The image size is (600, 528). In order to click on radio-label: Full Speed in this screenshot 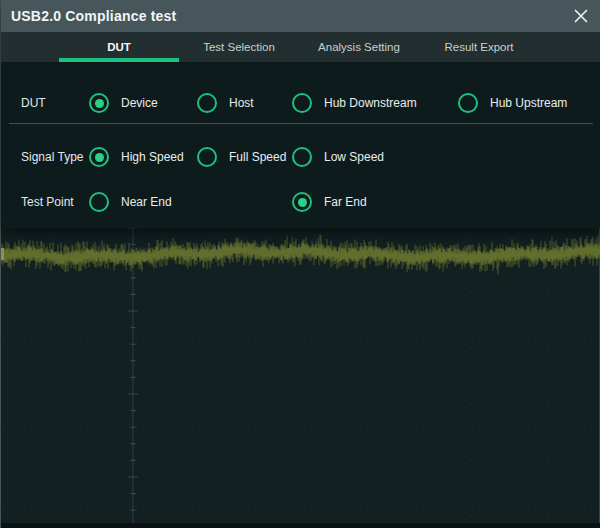, I will do `click(258, 157)`.